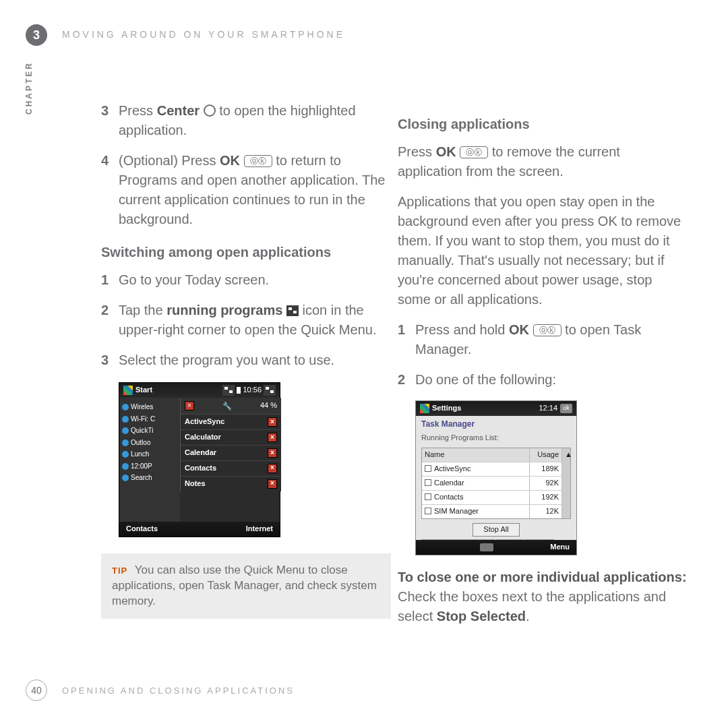  I want to click on quick-menu-item: ActiveSync×, so click(231, 422).